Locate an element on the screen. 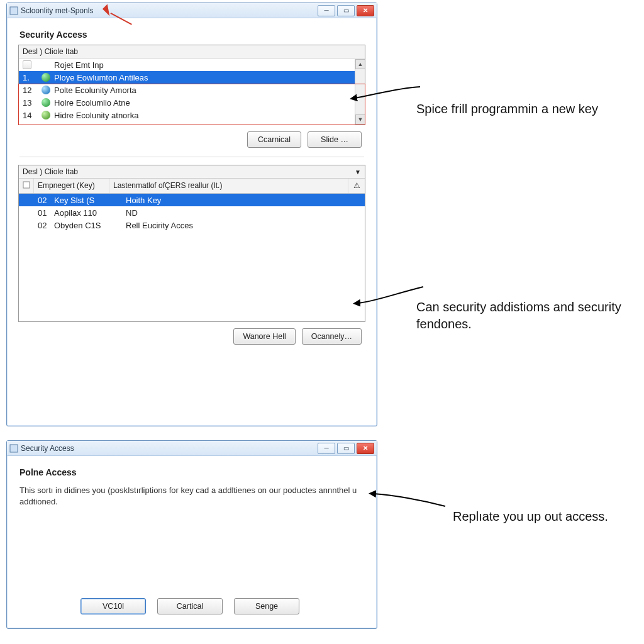 Image resolution: width=644 pixels, height=644 pixels. divider is located at coordinates (192, 157).